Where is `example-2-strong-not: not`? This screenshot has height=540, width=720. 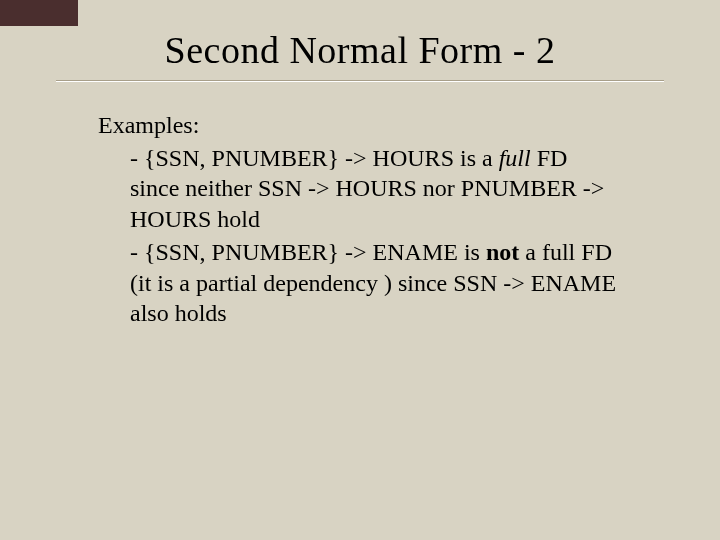
example-2-strong-not: not is located at coordinates (502, 252).